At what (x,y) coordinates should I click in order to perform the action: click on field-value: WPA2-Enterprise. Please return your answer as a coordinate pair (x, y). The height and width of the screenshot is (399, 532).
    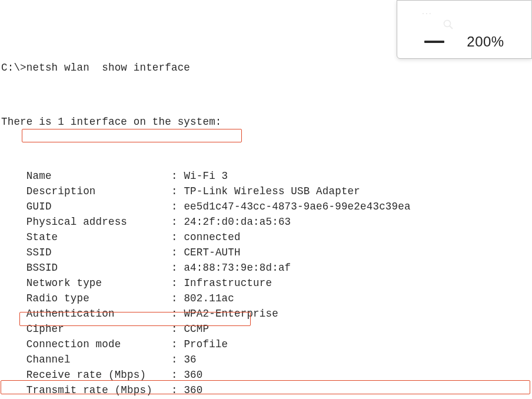
    Looking at the image, I should click on (231, 314).